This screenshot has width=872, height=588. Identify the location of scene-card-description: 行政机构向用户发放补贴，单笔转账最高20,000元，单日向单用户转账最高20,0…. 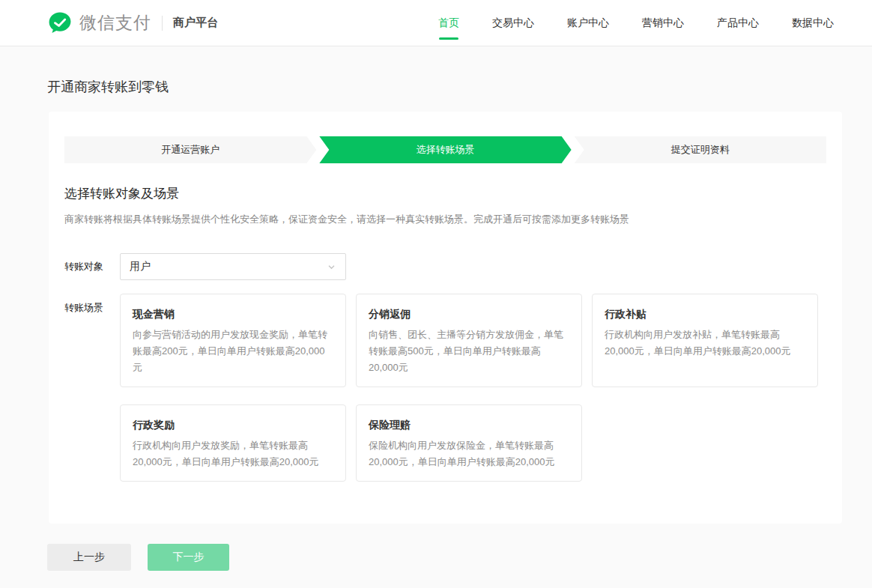
(705, 343).